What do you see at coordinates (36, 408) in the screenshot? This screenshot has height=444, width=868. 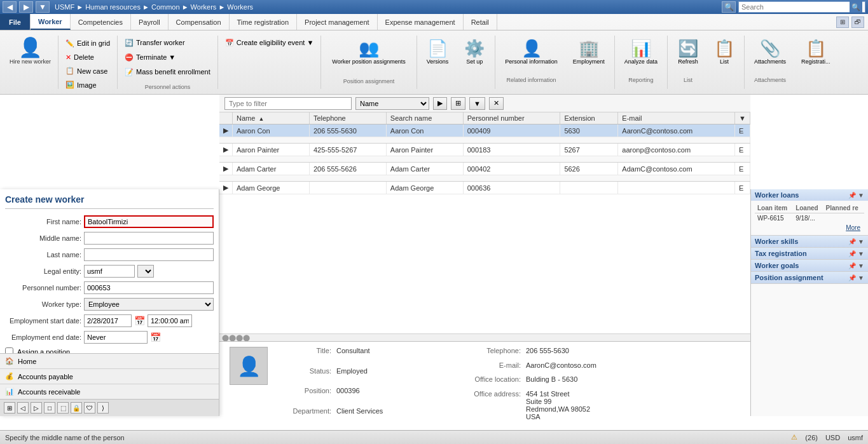 I see `toolbar-icon-3: ▷` at bounding box center [36, 408].